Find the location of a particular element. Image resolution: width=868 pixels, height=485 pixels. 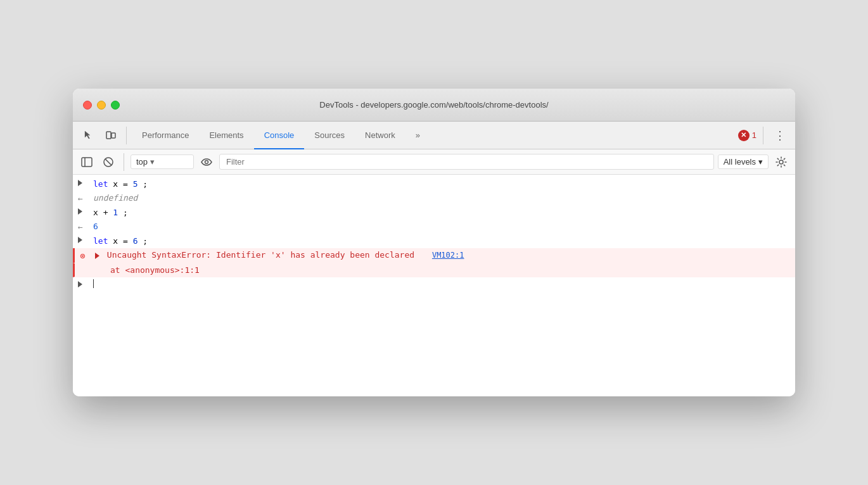

keyword-let-5: let is located at coordinates (100, 241).